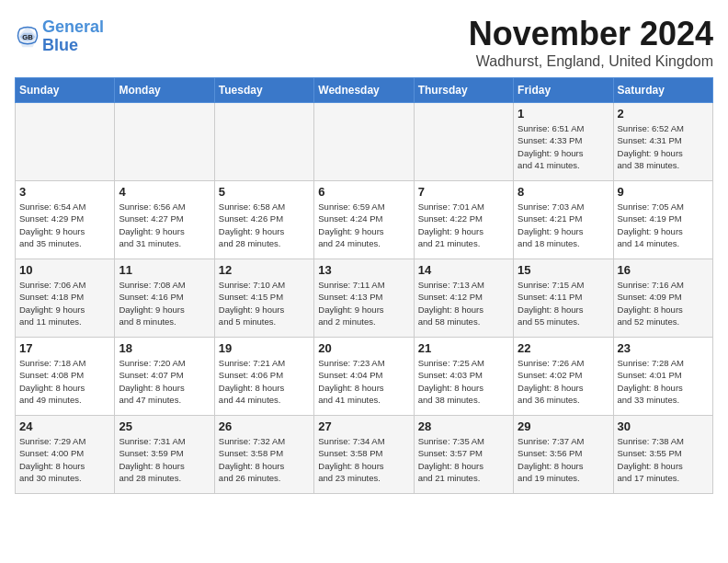 The height and width of the screenshot is (563, 728). I want to click on calendar-cell: 16Sunrise: 7:16 AM Sunset: 4:09 PM Dayli…, so click(663, 298).